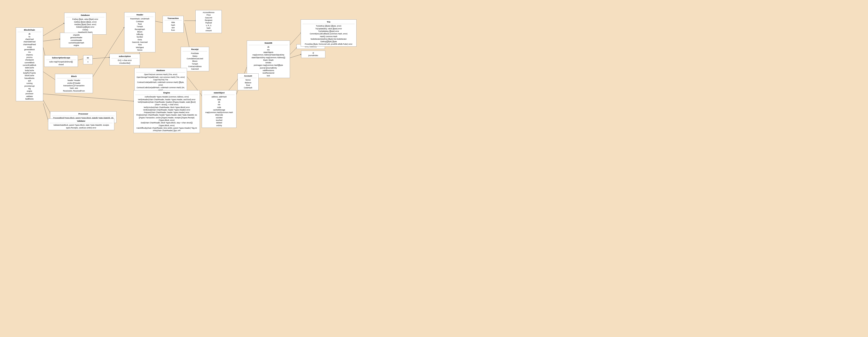 This screenshot has height=337, width=868. Describe the element at coordinates (219, 109) in the screenshot. I see `state-object-box: stateObject address, addrHash data db tr…` at that location.